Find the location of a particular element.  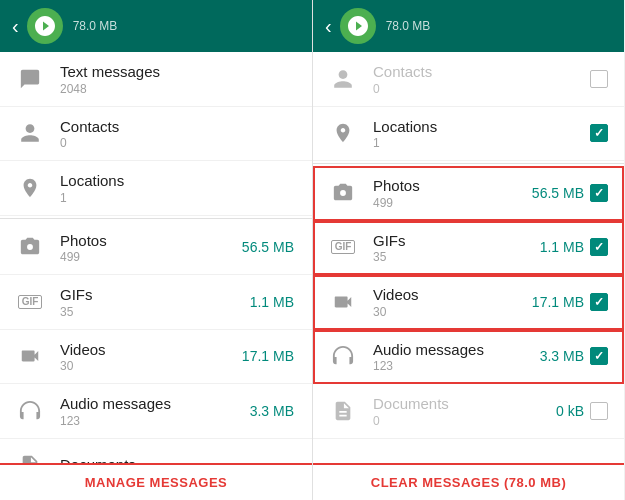

right-documents-checkbox is located at coordinates (599, 411).